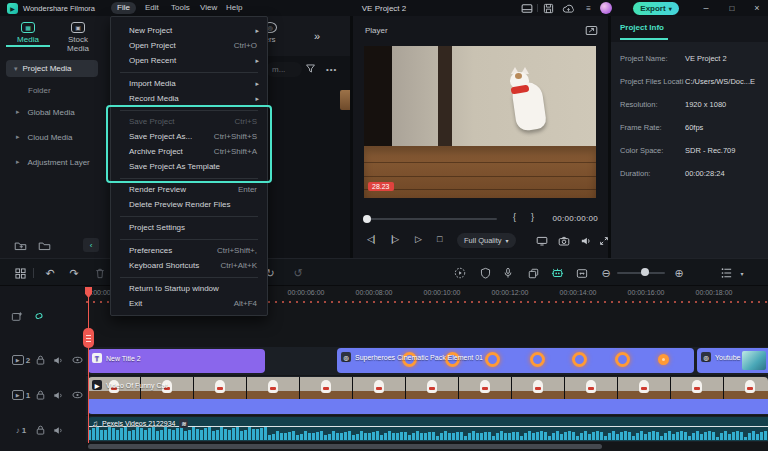 The height and width of the screenshot is (451, 768). Describe the element at coordinates (46, 112) in the screenshot. I see `sidebar-item-global-media: ▸Global Media` at that location.